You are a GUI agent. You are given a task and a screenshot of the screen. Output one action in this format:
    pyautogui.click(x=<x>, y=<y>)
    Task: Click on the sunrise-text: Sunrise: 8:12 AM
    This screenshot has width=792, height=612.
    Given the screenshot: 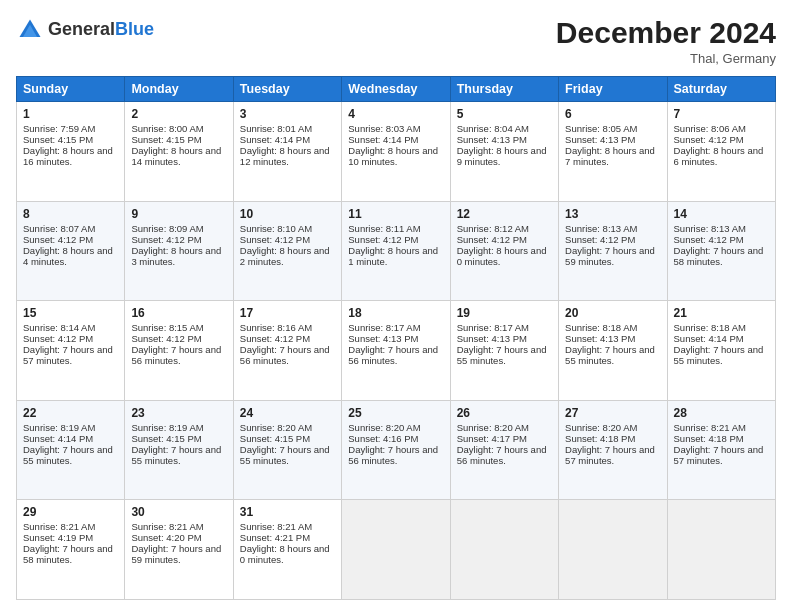 What is the action you would take?
    pyautogui.click(x=504, y=228)
    